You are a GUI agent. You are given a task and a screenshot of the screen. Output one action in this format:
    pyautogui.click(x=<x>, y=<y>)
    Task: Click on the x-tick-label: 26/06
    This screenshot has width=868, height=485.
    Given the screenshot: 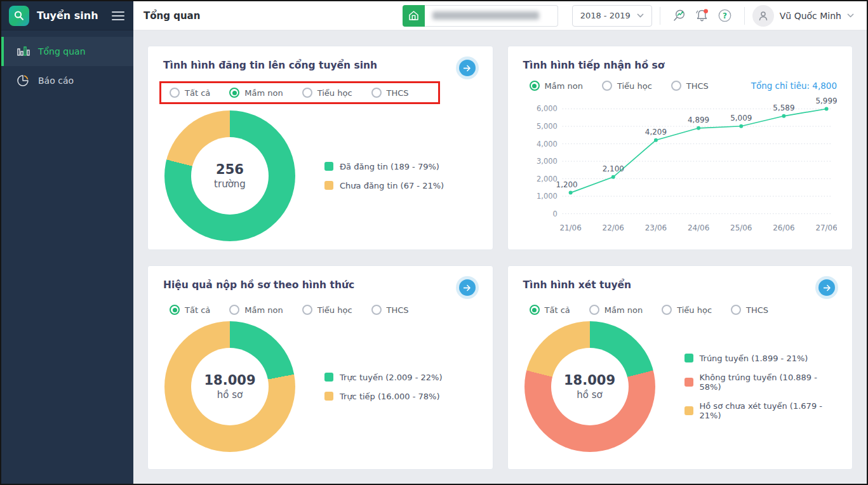 What is the action you would take?
    pyautogui.click(x=784, y=228)
    